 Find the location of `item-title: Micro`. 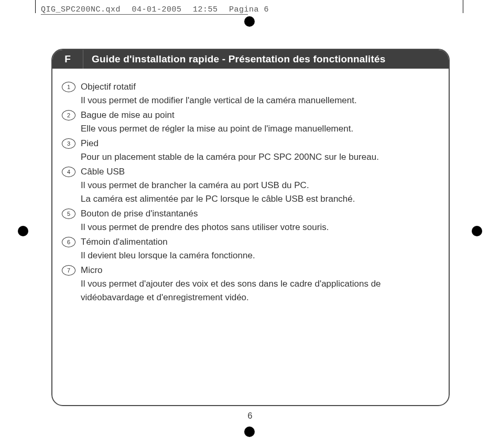

item-title: Micro is located at coordinates (257, 270).